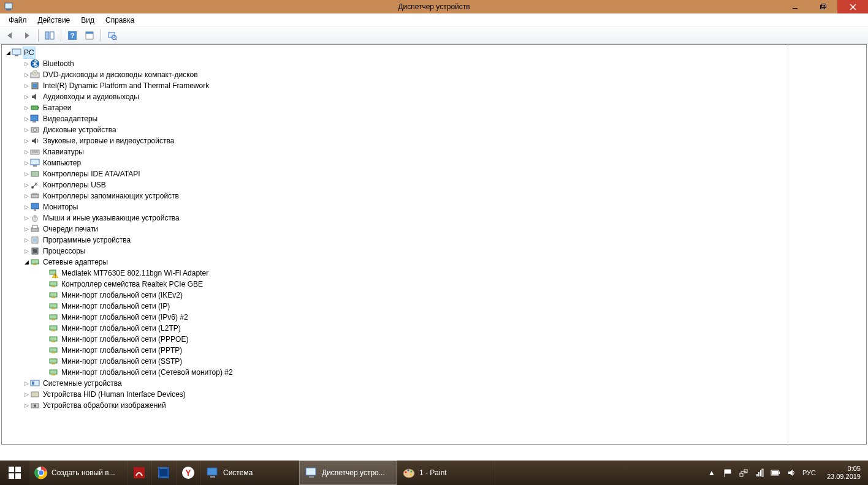  Describe the element at coordinates (435, 141) in the screenshot. I see `tree-category-sound: ▷Звуковые, игровые и видеоустройства` at that location.